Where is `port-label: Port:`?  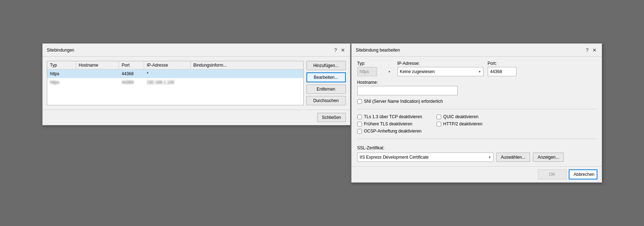
port-label: Port: is located at coordinates (502, 63).